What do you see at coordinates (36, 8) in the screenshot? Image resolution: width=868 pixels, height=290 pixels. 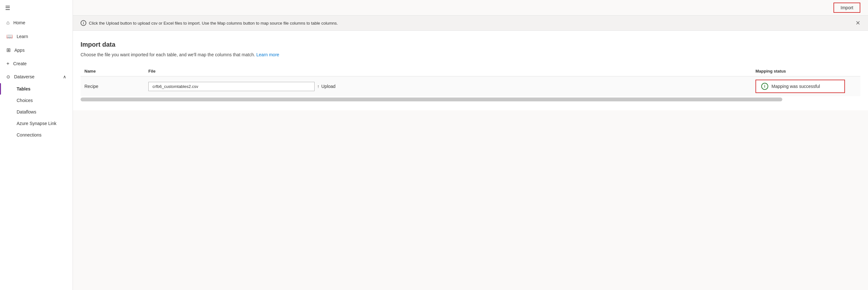 I see `sidebar-header: ☰` at bounding box center [36, 8].